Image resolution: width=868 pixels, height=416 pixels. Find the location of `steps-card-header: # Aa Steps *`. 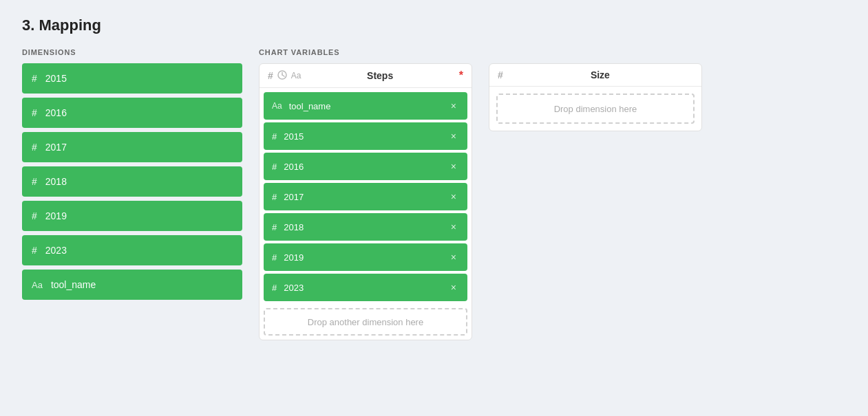

steps-card-header: # Aa Steps * is located at coordinates (366, 76).